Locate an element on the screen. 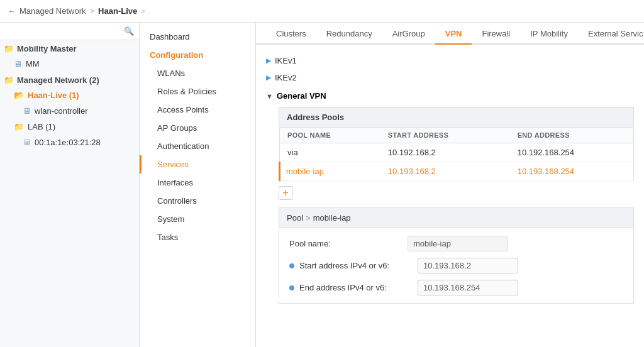 The height and width of the screenshot is (347, 644). tab-airgroup: AirGroup is located at coordinates (409, 34).